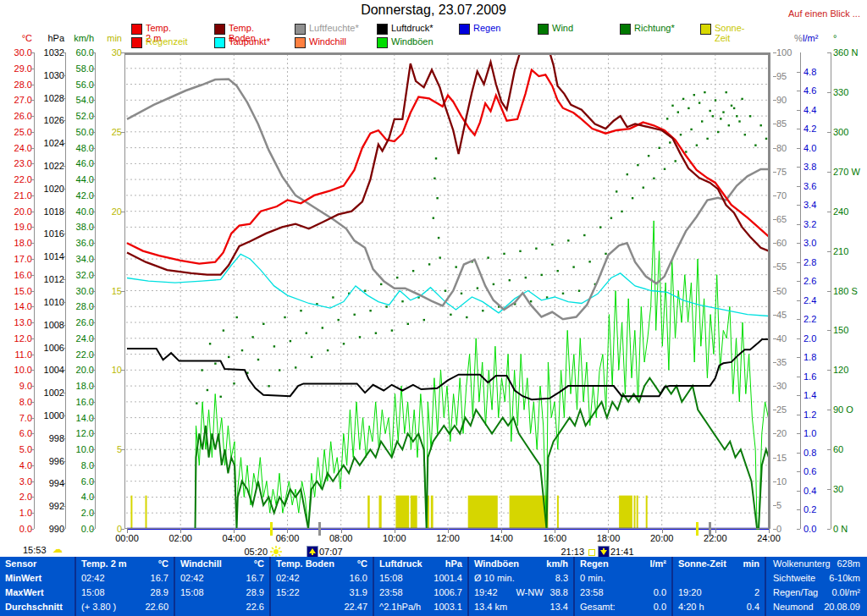 The image size is (867, 616). I want to click on row-header: MinWert, so click(24, 579).